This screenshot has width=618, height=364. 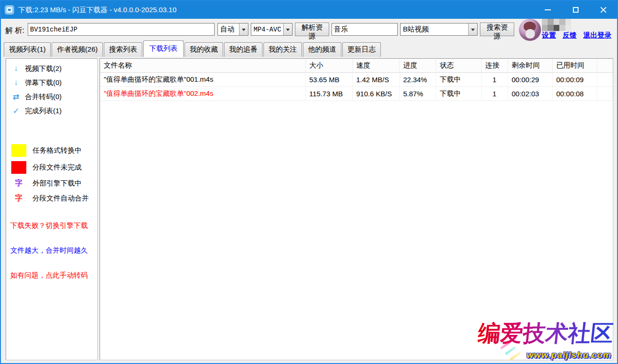 I want to click on cell-time-used: 00:00:08, so click(x=575, y=94).